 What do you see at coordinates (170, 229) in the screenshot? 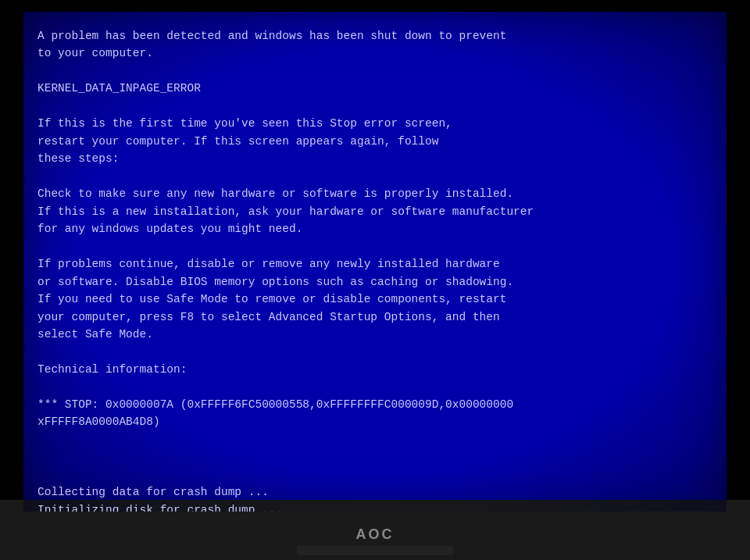
I see `bsod-line12: for any windows updates you might need.` at bounding box center [170, 229].